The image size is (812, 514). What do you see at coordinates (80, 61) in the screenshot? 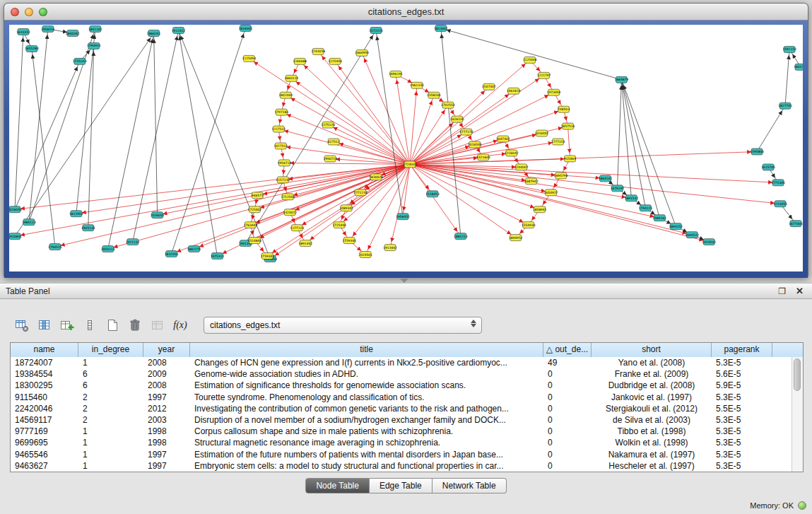
I see `network-node: 1755103` at bounding box center [80, 61].